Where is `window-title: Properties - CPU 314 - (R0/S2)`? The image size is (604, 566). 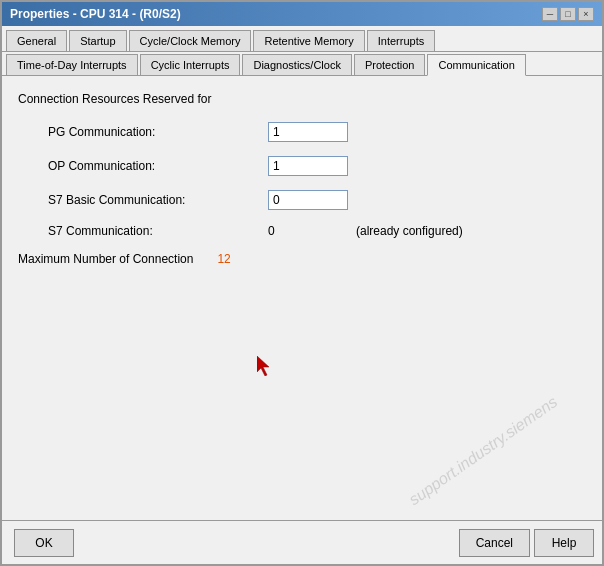
window-title: Properties - CPU 314 - (R0/S2) is located at coordinates (96, 14).